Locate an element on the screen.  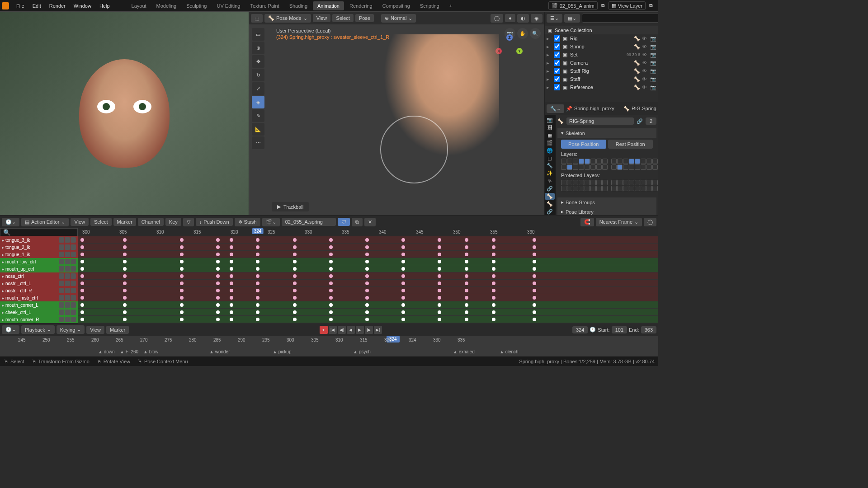
tl-view-menu: View is located at coordinates (95, 330).